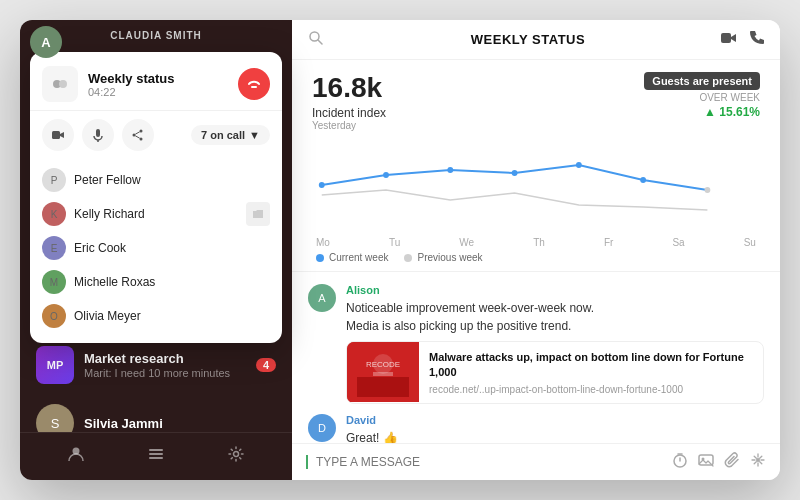 This screenshot has width=800, height=500. Describe the element at coordinates (156, 180) in the screenshot. I see `popup-contact-peter: P Peter Fellow` at that location.